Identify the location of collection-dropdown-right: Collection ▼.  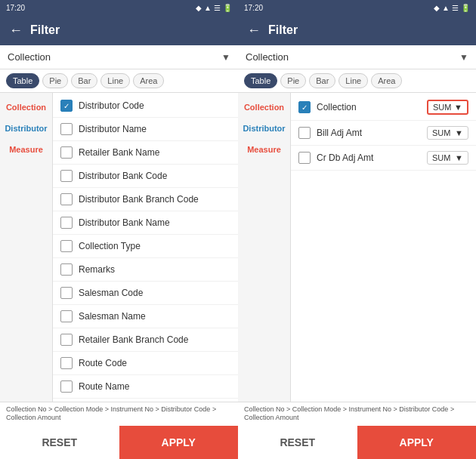
(357, 57).